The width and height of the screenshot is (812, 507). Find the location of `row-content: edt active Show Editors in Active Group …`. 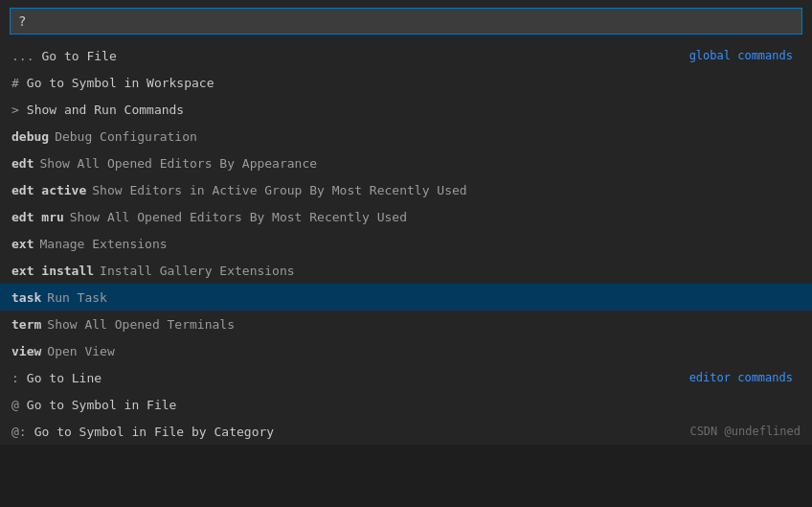

row-content: edt active Show Editors in Active Group … is located at coordinates (406, 190).